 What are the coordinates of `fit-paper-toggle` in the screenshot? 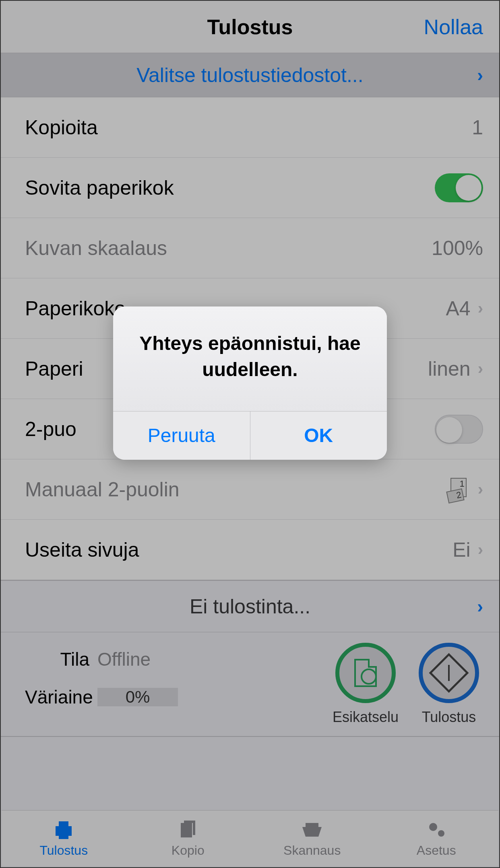 It's located at (459, 188).